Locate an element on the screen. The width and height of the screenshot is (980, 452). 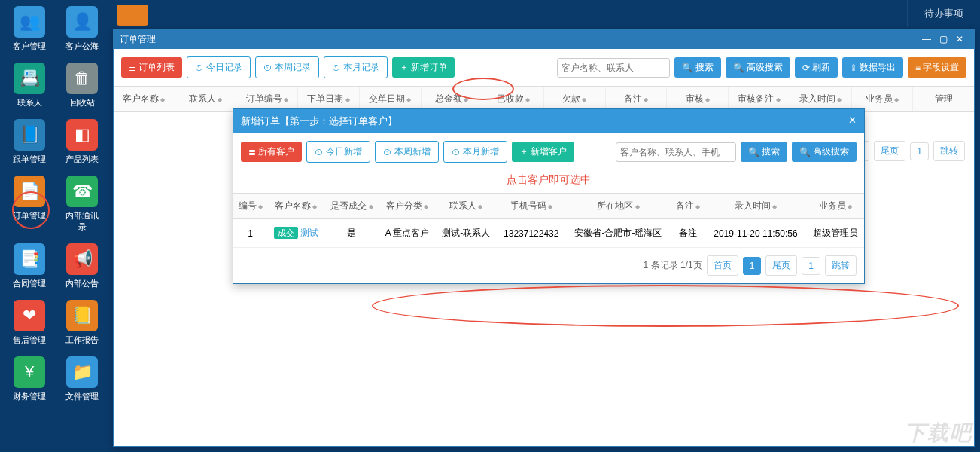
customer-link: 测试 is located at coordinates (309, 233).